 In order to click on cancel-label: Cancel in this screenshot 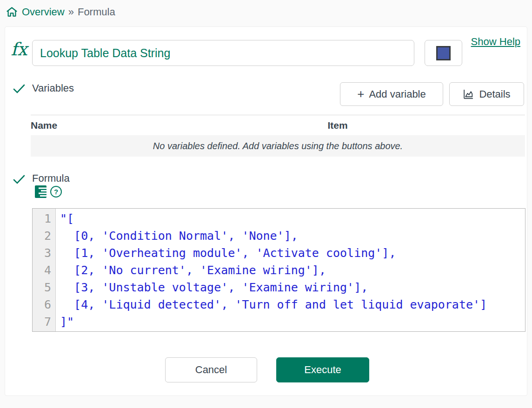, I will do `click(211, 370)`.